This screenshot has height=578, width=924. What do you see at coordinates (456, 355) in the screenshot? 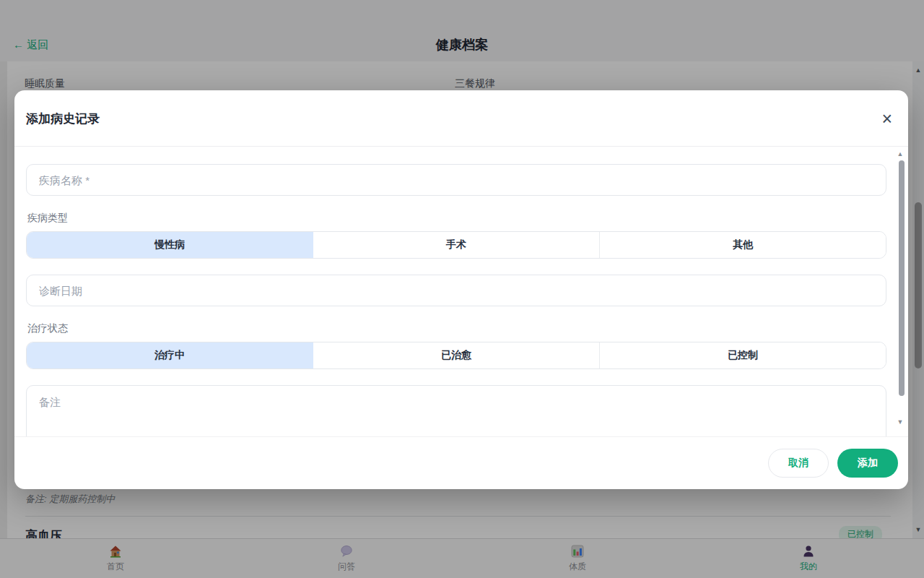
I see `segment-cured: 已治愈` at bounding box center [456, 355].